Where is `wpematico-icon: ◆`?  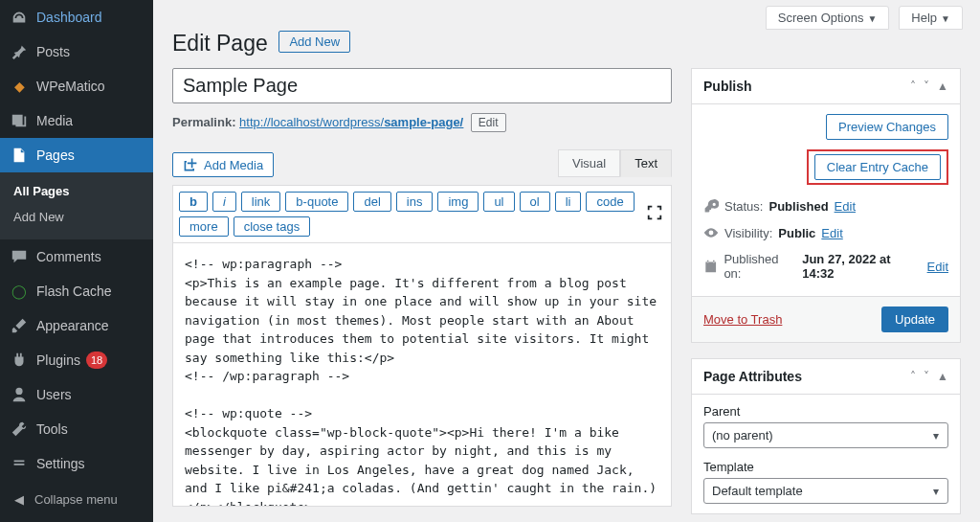
wpematico-icon: ◆ is located at coordinates (19, 86).